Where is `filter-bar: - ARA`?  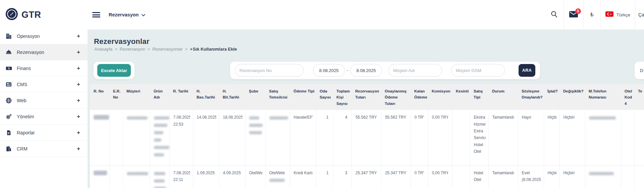
filter-bar: - ARA is located at coordinates (385, 70).